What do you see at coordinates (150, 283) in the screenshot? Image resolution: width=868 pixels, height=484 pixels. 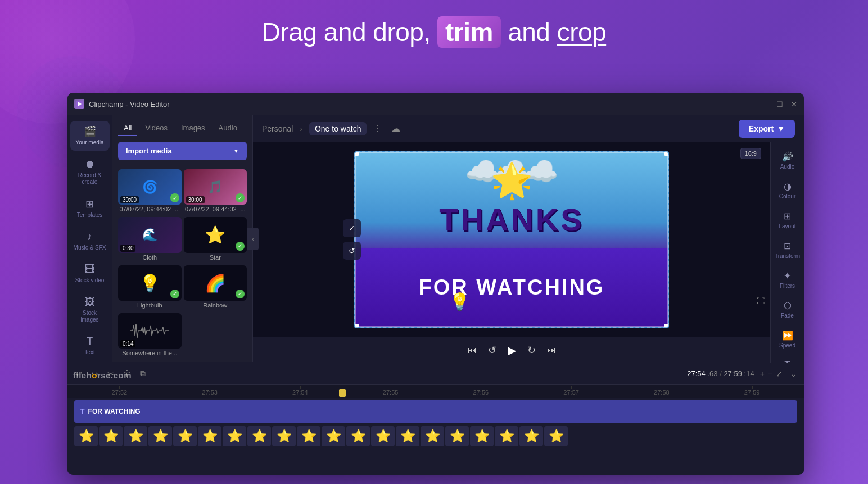 I see `media-item-5: 💡 ✓` at bounding box center [150, 283].